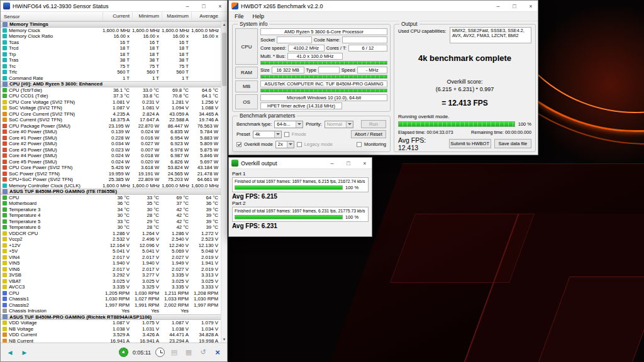 This screenshot has height=362, width=644. Describe the element at coordinates (267, 134) in the screenshot. I see `preset-select: 4k` at that location.